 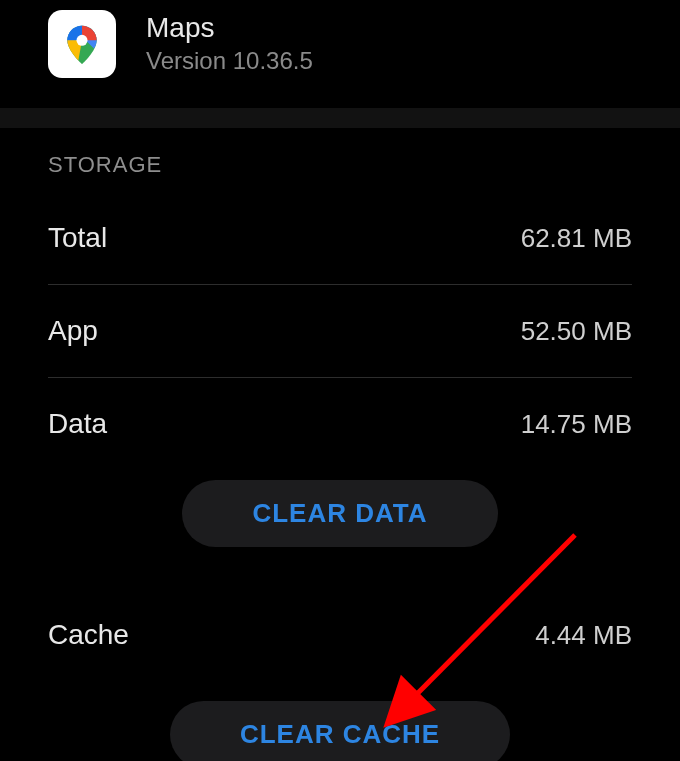 I want to click on row-data-value: 14.75 MB, so click(x=576, y=424).